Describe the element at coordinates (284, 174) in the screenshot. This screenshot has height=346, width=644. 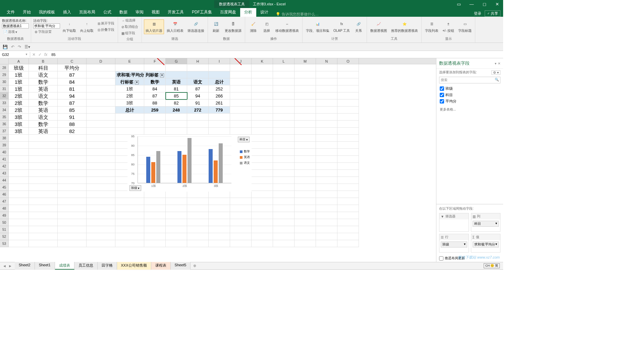
I see `cell-L43` at that location.